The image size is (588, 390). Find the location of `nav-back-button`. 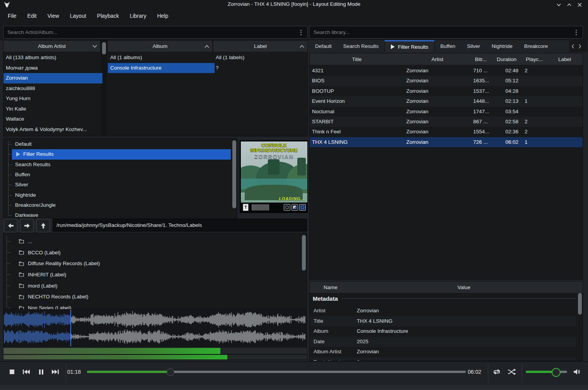

nav-back-button is located at coordinates (11, 226).